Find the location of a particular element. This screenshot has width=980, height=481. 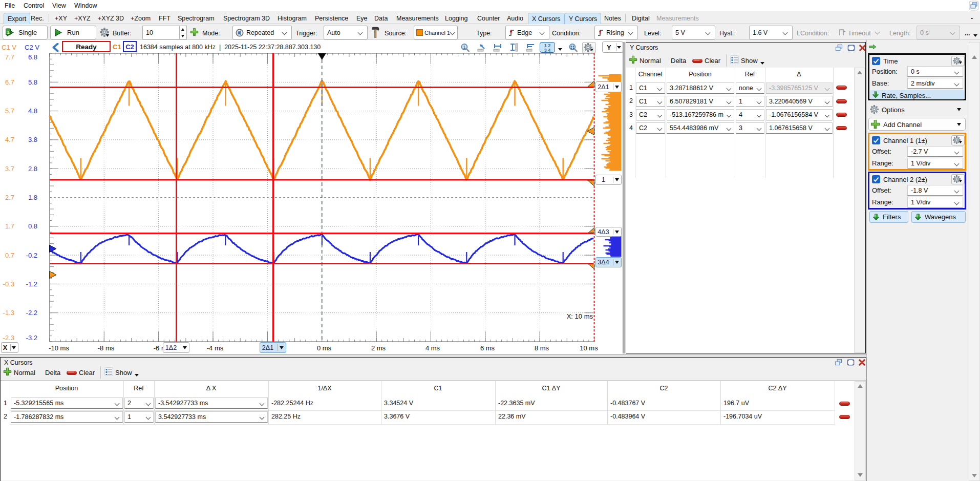

svg-text: 4.7 is located at coordinates (10, 139).